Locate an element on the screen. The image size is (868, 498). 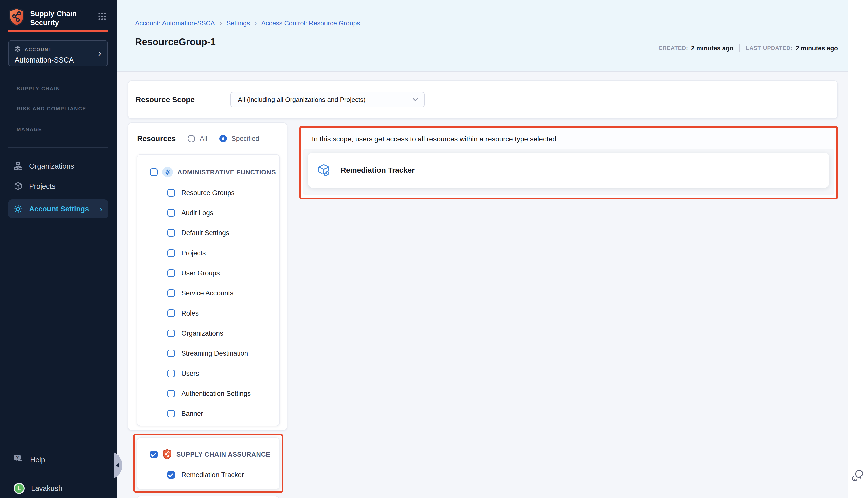
chat-support-icon is located at coordinates (858, 477).